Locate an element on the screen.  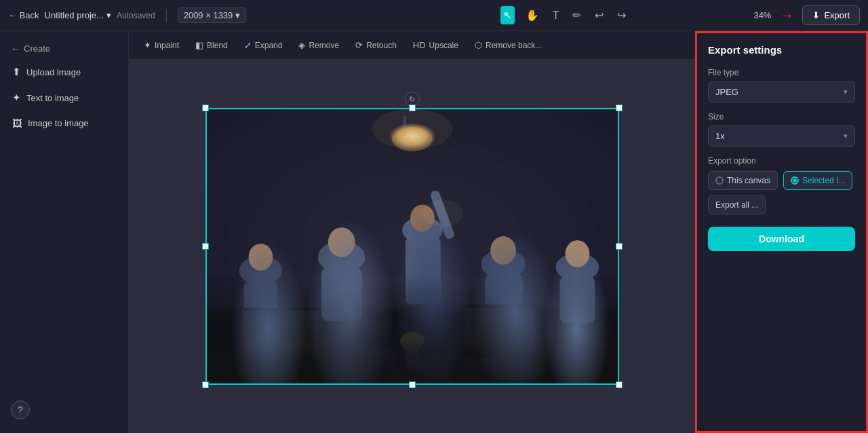
inpaint-label: Inpaint is located at coordinates (167, 45).